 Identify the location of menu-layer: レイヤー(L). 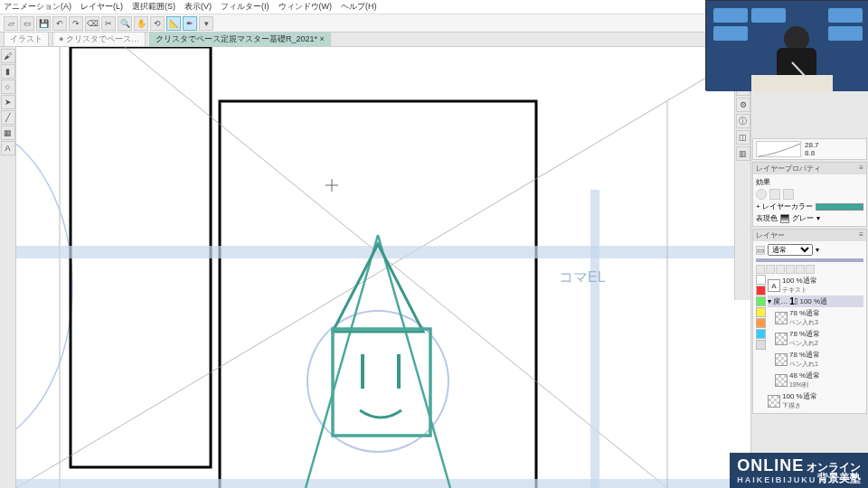
(101, 7).